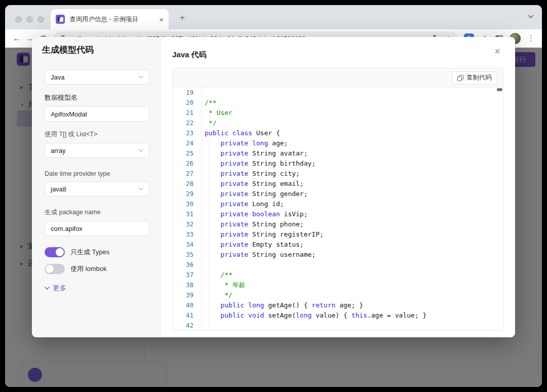 This screenshot has width=547, height=392. I want to click on browser-tab: 查询用户信息 - 示例项目 ×, so click(109, 19).